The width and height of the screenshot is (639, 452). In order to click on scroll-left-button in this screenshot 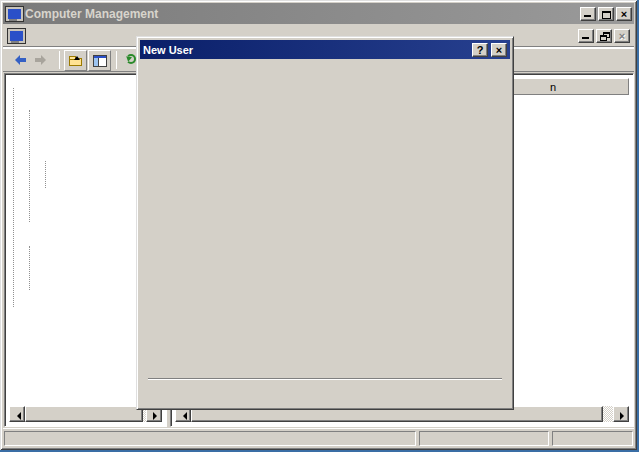, I will do `click(17, 414)`.